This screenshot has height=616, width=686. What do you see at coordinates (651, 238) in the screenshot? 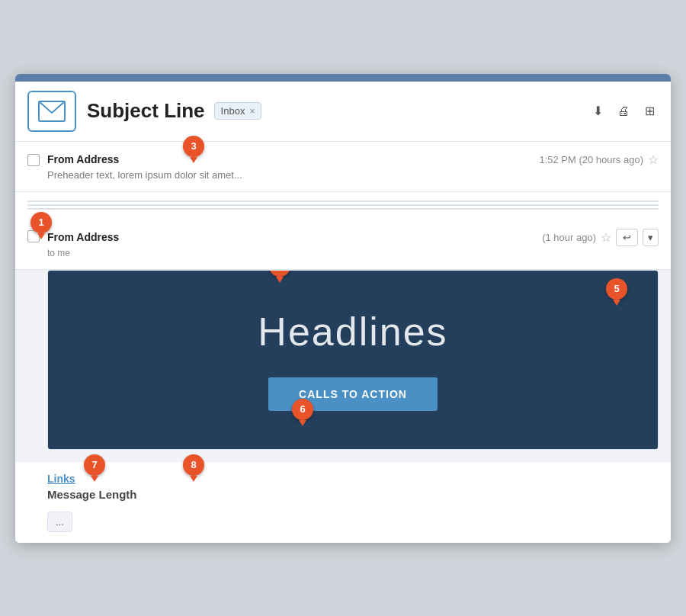
I see `dropdown-button: ▾` at bounding box center [651, 238].